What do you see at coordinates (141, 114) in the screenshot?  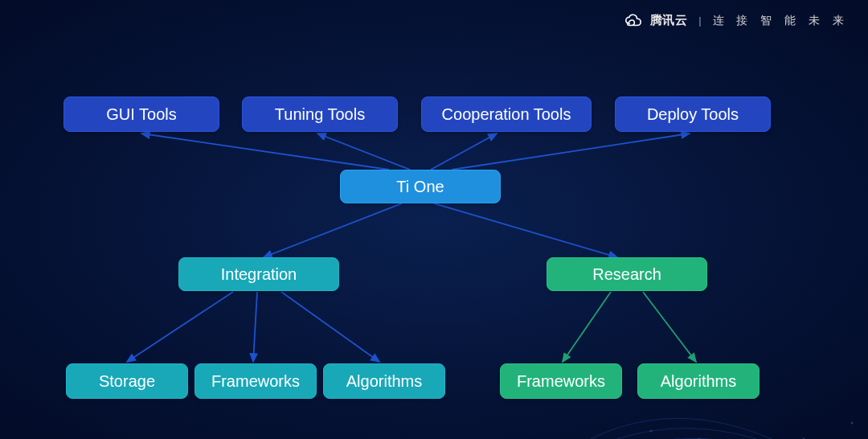 I see `node-label: GUI Tools` at bounding box center [141, 114].